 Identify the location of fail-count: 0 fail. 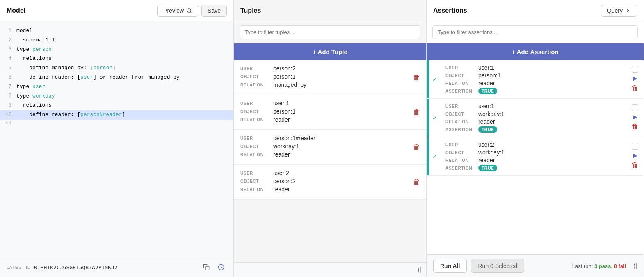
(620, 266).